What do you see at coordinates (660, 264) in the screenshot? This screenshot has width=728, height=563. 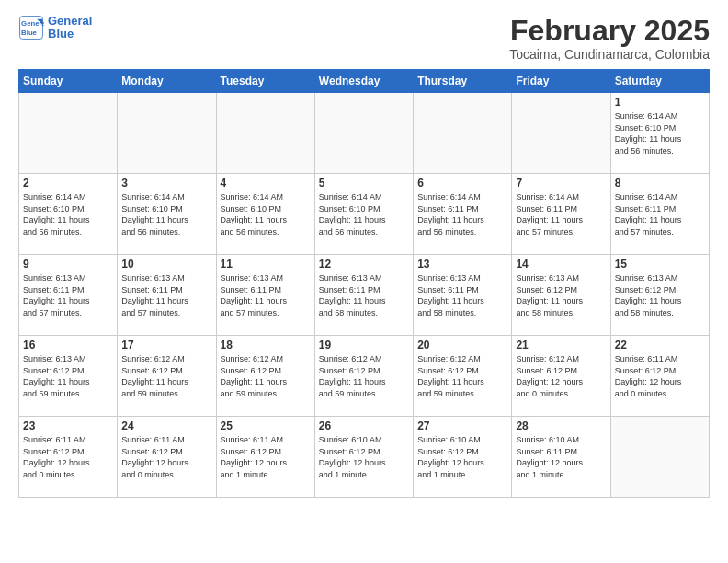 I see `day-number: 15` at bounding box center [660, 264].